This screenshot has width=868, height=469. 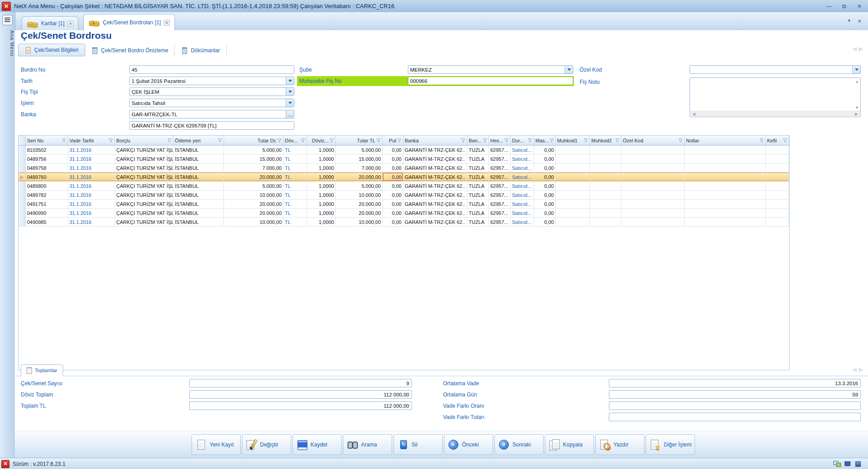 What do you see at coordinates (321, 141) in the screenshot?
I see `grid-header-cell: Döviz...` at bounding box center [321, 141].